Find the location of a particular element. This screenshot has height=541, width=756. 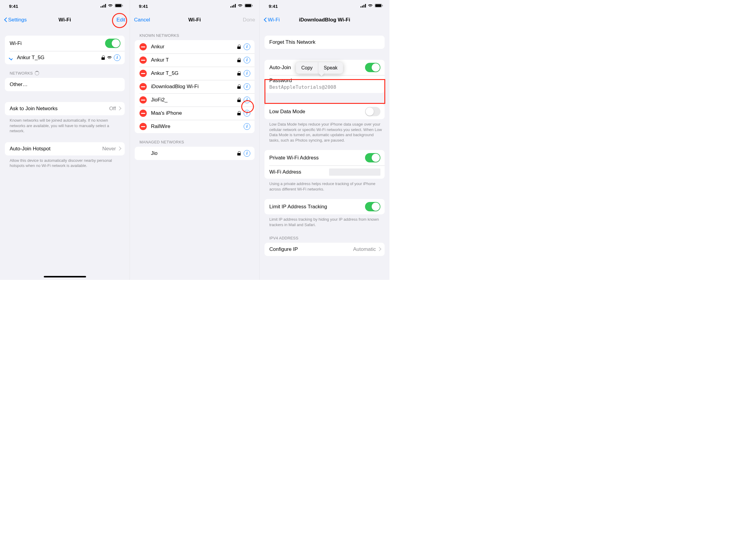

done-button: Done is located at coordinates (249, 20).